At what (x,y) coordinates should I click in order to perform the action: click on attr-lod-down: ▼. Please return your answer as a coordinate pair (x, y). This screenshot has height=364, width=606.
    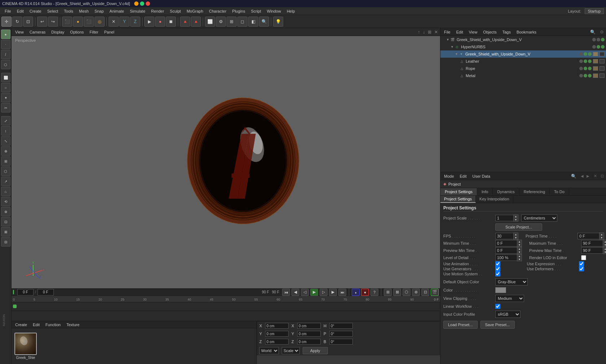
    Looking at the image, I should click on (519, 259).